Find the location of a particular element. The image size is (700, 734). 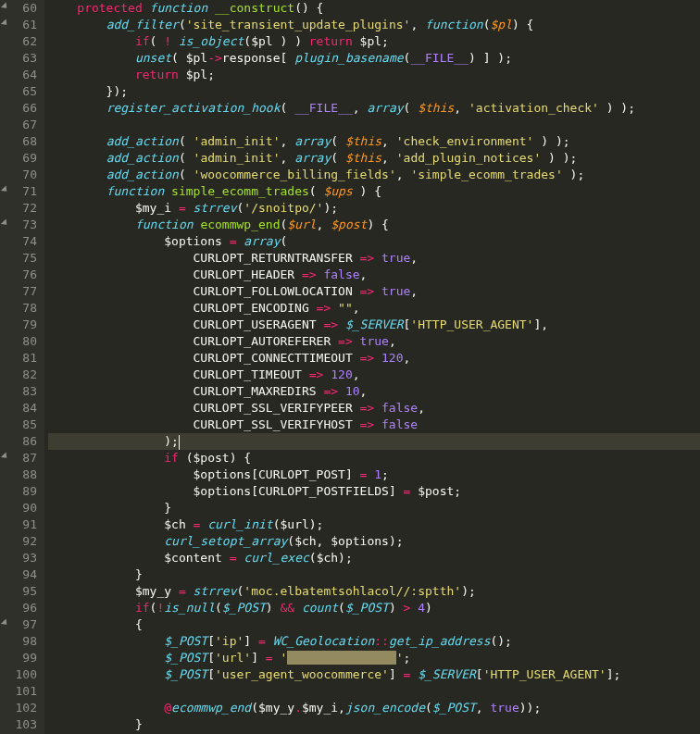

code-line: CURLOPT_MAXREDIRS => 10, is located at coordinates (374, 392).